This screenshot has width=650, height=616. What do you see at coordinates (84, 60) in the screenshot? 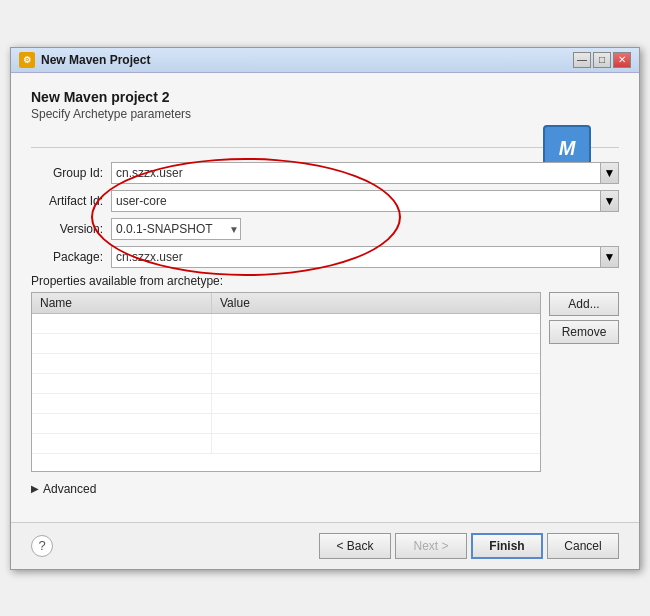
I see `title-bar-left: ⚙ New Maven Project` at bounding box center [84, 60].